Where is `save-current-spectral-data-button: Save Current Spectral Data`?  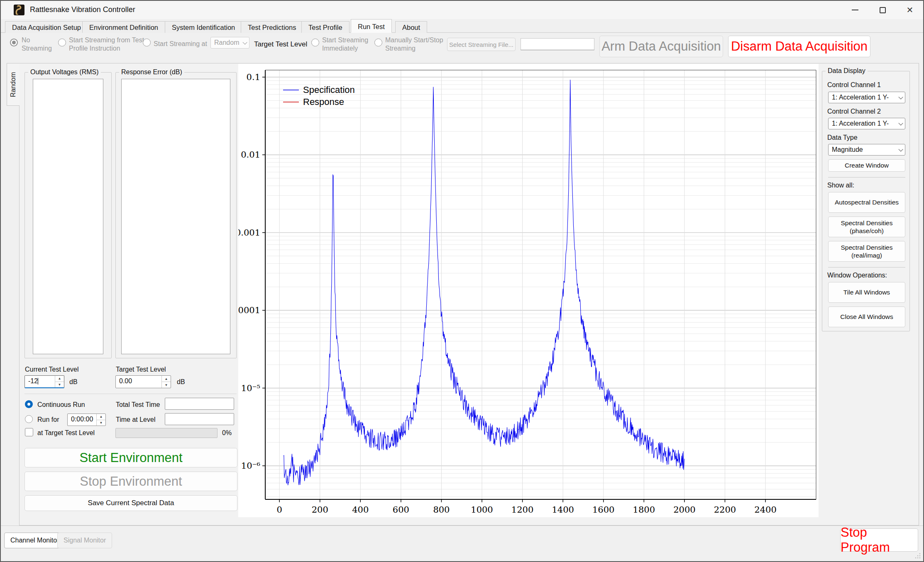
save-current-spectral-data-button: Save Current Spectral Data is located at coordinates (131, 503).